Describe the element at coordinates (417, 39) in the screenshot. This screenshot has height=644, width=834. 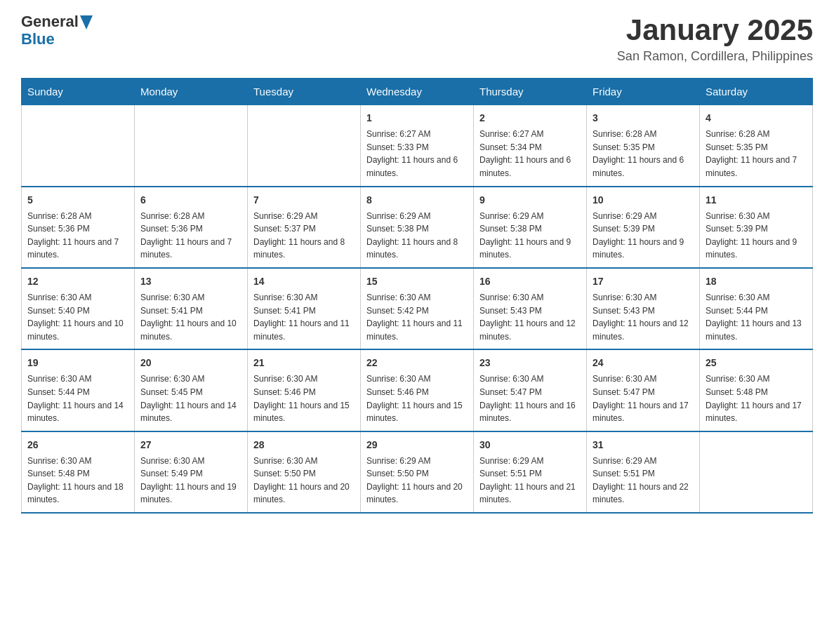
I see `page-header: General Blue January 2025 San Ramon, Cor…` at that location.